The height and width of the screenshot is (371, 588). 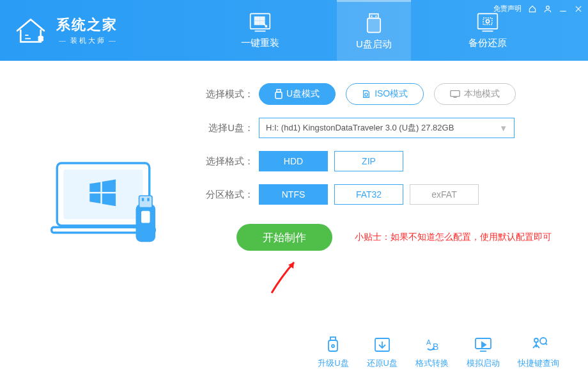 I want to click on tool-restore-usb: 还原U盘, so click(x=382, y=352).